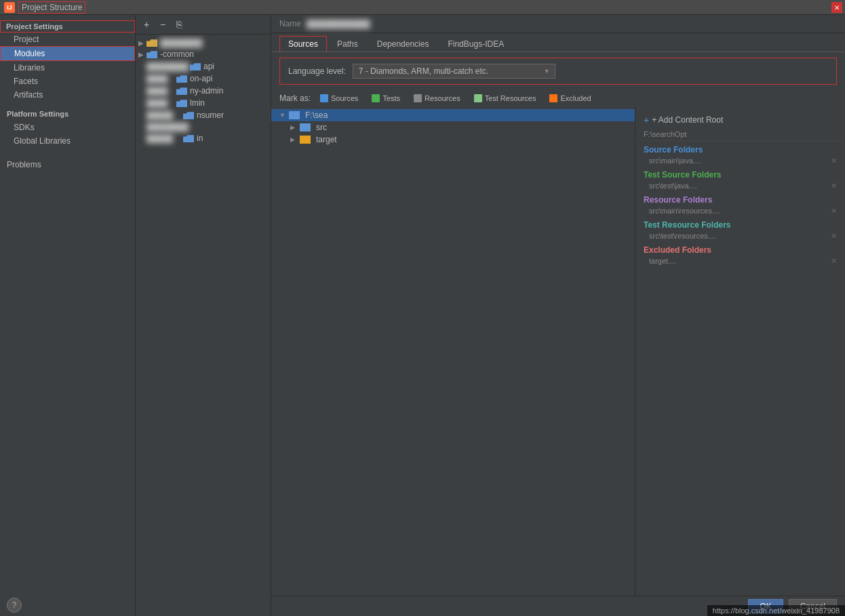  What do you see at coordinates (453, 115) in the screenshot?
I see `file-tree-root: ▼ F:\sea` at bounding box center [453, 115].